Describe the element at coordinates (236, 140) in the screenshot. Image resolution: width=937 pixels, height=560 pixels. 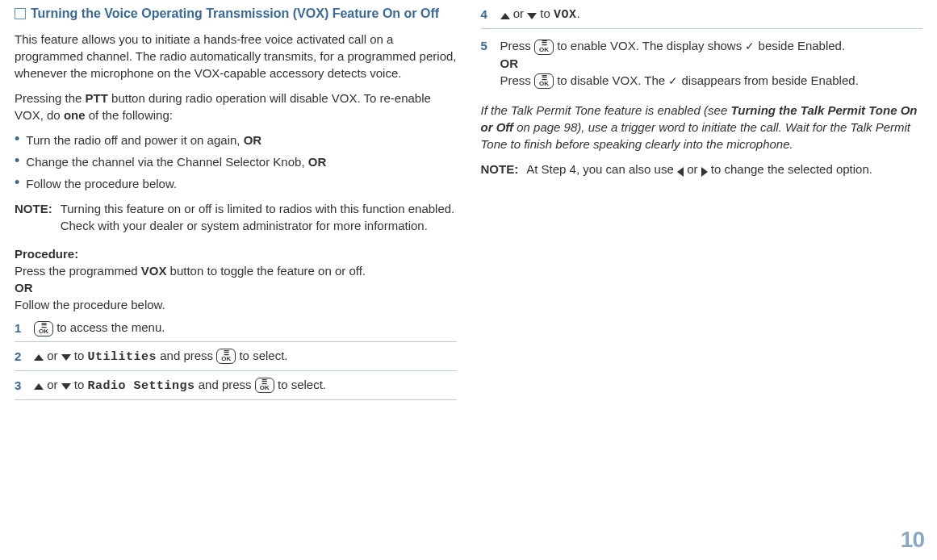
I see `bullet-1: • Turn the radio off and power it on aga…` at that location.